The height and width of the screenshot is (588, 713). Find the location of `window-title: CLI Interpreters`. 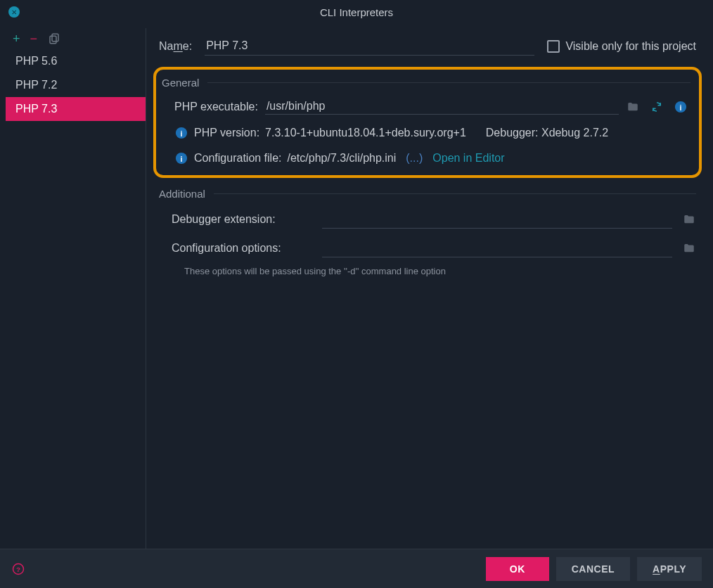

window-title: CLI Interpreters is located at coordinates (356, 13).